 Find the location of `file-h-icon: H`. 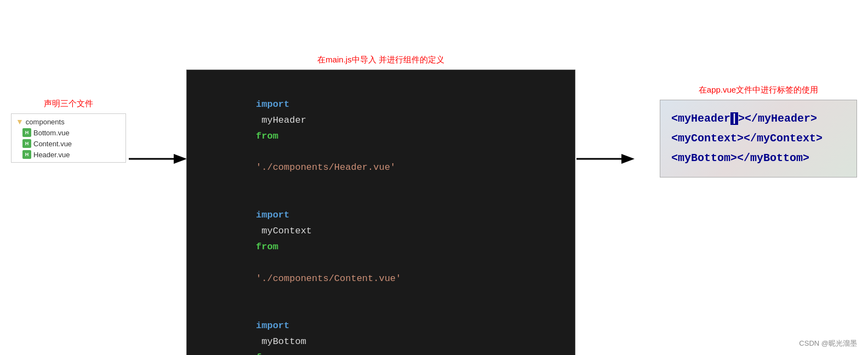

file-h-icon: H is located at coordinates (27, 133).